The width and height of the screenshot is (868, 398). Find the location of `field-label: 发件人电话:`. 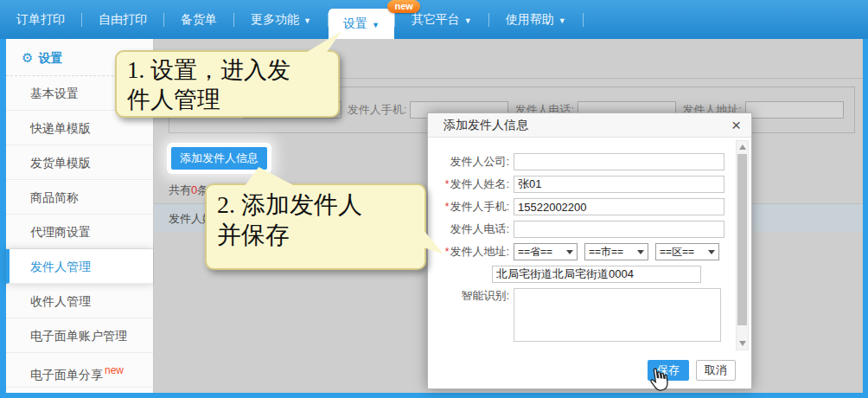

field-label: 发件人电话: is located at coordinates (475, 229).